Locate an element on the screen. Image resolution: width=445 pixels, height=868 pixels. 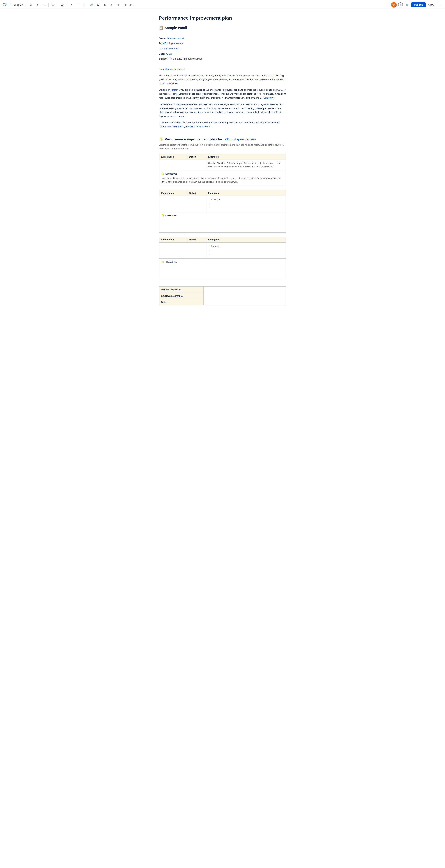
text-color-icon: A is located at coordinates (62, 5).